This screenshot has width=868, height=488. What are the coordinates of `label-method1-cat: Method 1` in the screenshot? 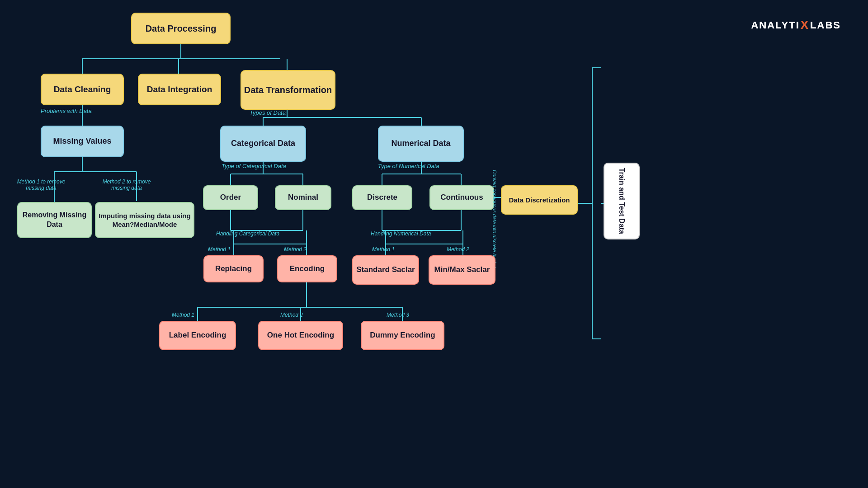 It's located at (219, 249).